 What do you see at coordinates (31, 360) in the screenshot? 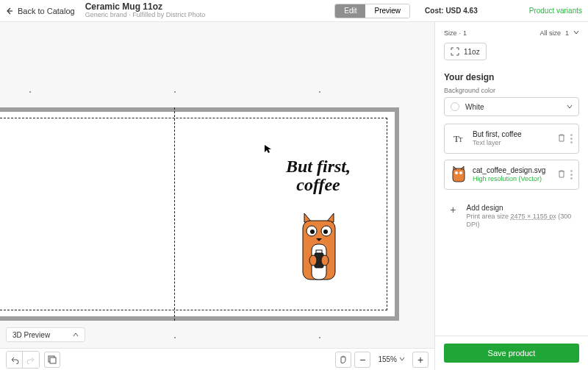
I see `redo-icon` at bounding box center [31, 360].